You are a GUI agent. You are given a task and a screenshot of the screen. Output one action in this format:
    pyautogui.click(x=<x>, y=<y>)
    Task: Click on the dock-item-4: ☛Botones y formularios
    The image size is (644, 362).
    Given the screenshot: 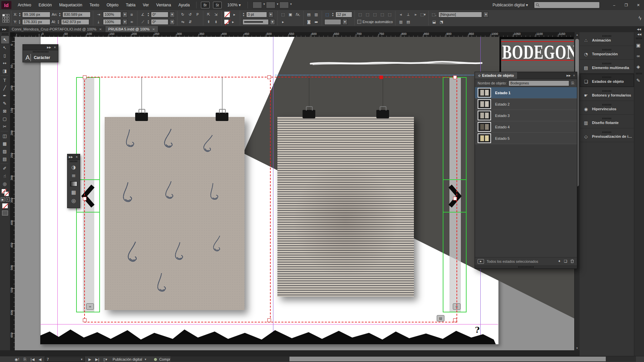 What is the action you would take?
    pyautogui.click(x=607, y=94)
    